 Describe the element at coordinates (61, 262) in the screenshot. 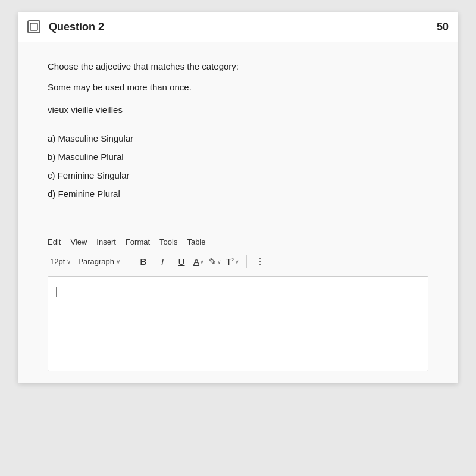

I see `font-size-dropdown: 12pt ∨` at that location.